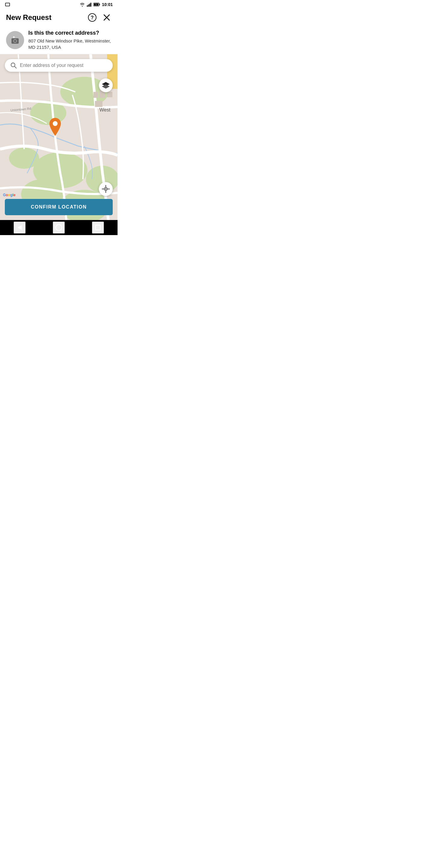  Describe the element at coordinates (59, 227) in the screenshot. I see `nav-home-button` at that location.